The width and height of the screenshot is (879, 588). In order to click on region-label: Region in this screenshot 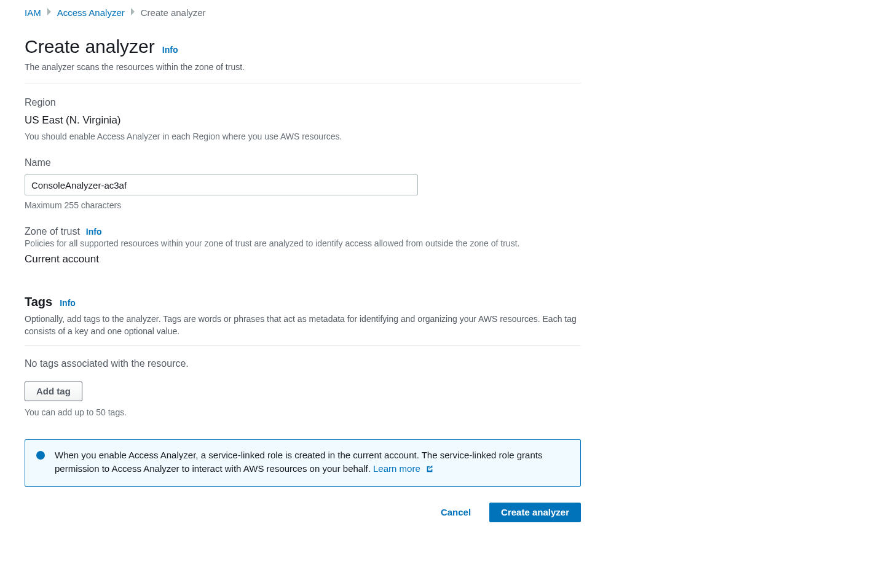, I will do `click(302, 103)`.